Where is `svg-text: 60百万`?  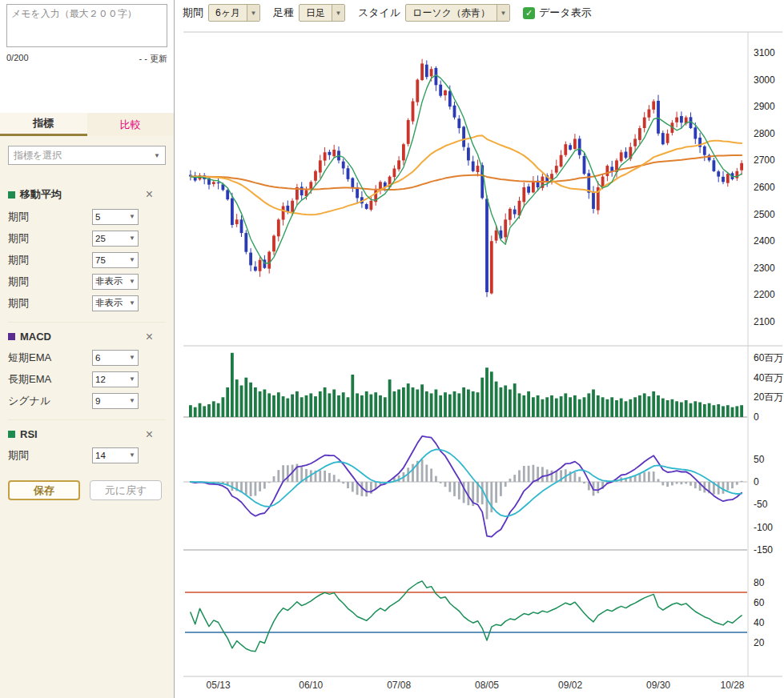 svg-text: 60百万 is located at coordinates (769, 358).